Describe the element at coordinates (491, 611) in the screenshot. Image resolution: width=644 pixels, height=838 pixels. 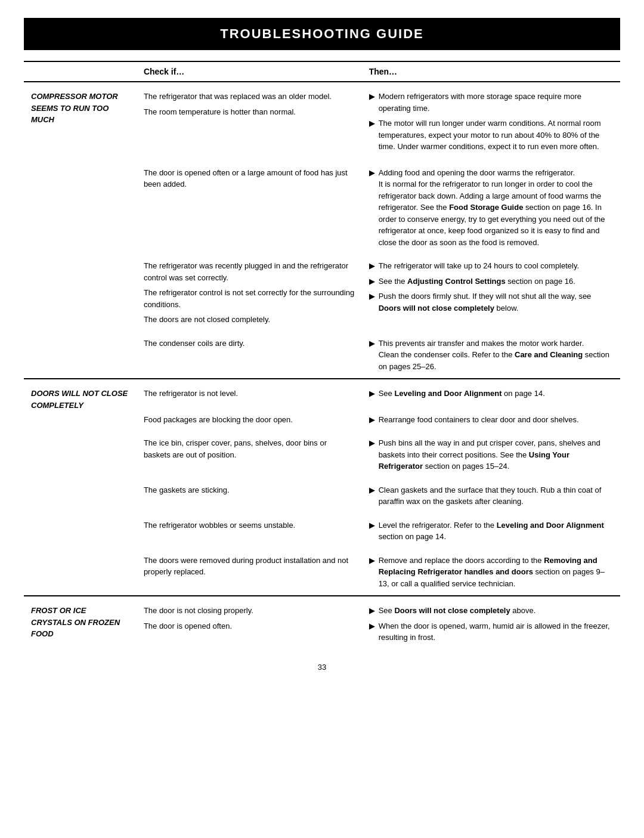
I see `then-item: ▶See Doors will not close completely abo…` at that location.